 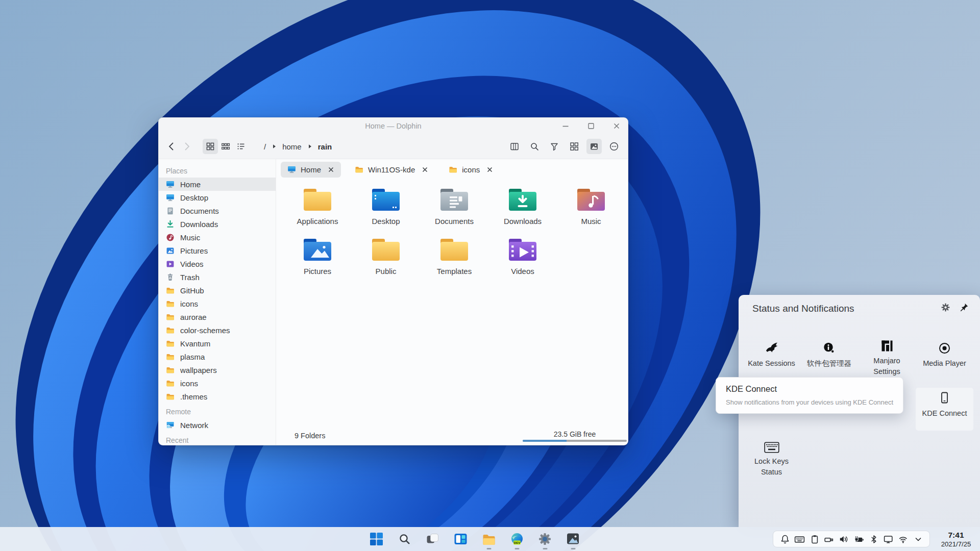 I want to click on taskbar-image-viewer-button, so click(x=573, y=539).